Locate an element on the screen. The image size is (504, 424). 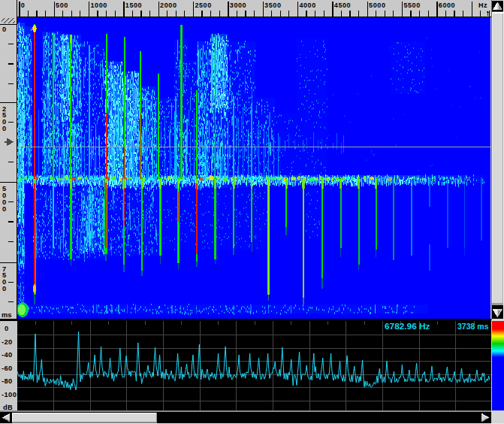
svg-text: 6782.96 Hz is located at coordinates (407, 326).